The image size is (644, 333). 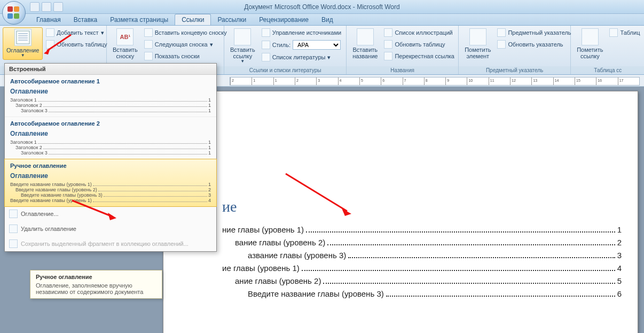 I want to click on footnote-icon: AB¹, so click(x=125, y=37).